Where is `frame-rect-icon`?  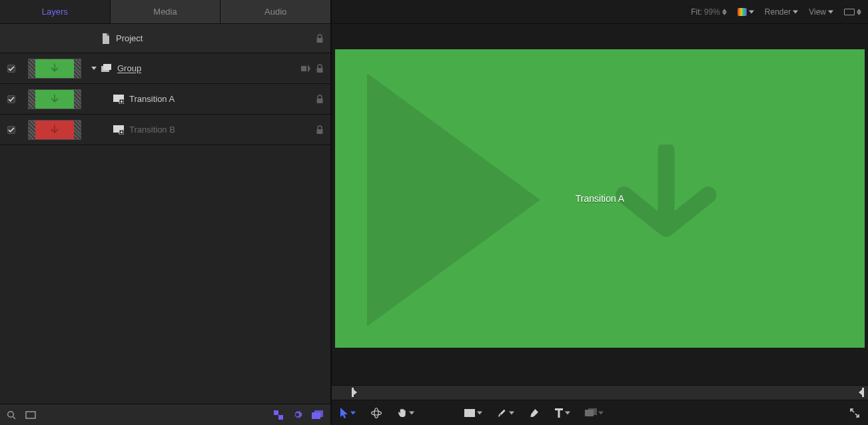 frame-rect-icon is located at coordinates (31, 415).